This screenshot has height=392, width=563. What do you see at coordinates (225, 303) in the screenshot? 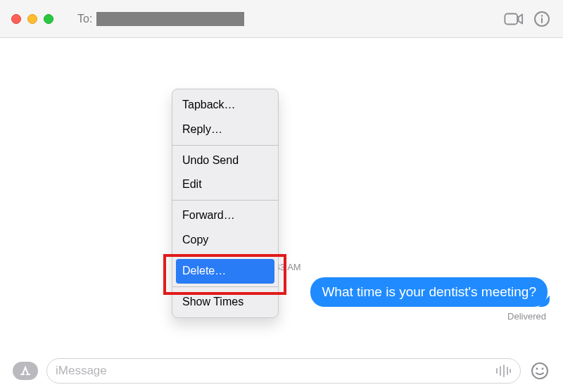
I see `menu-item-show-times: Show Times` at bounding box center [225, 303].